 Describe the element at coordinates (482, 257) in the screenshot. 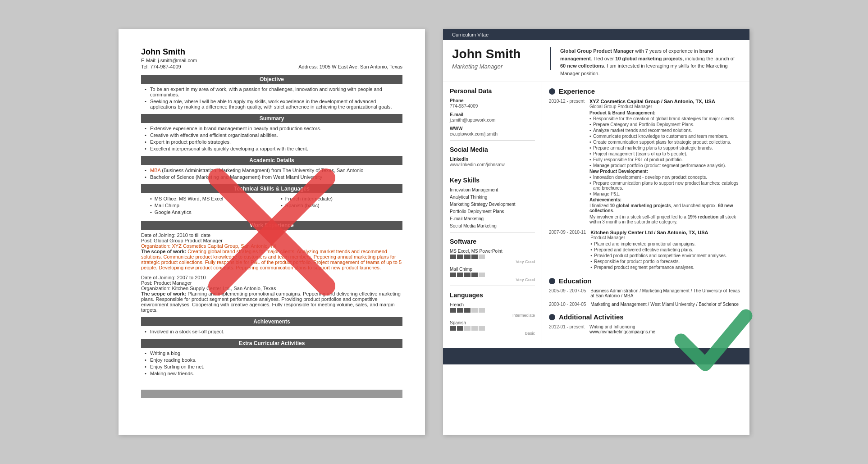

I see `sb5` at that location.